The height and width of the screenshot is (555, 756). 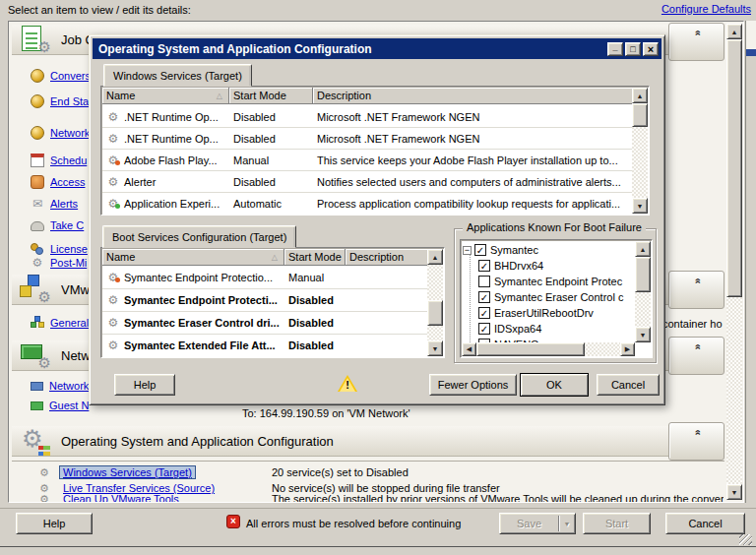 I want to click on boot-services-table: Name △ Start Mode Description ⚙Symantec …, so click(x=273, y=303).